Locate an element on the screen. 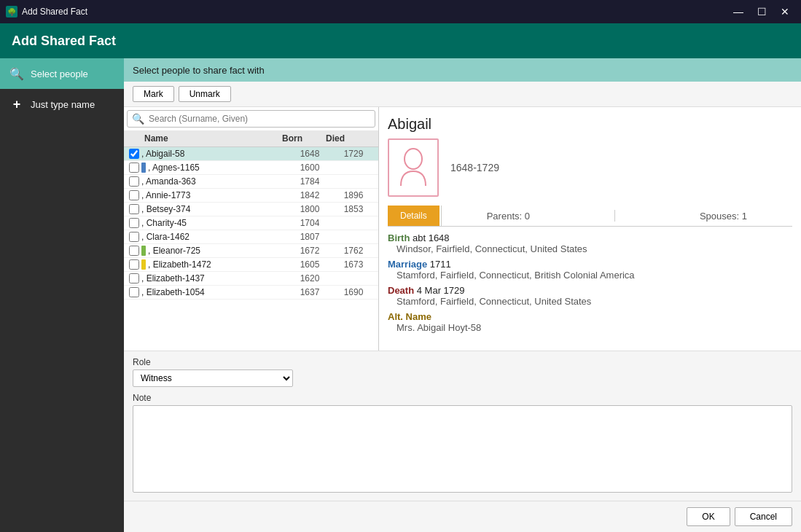 The width and height of the screenshot is (801, 532). table-row: , Agnes-11651600 is located at coordinates (251, 168).